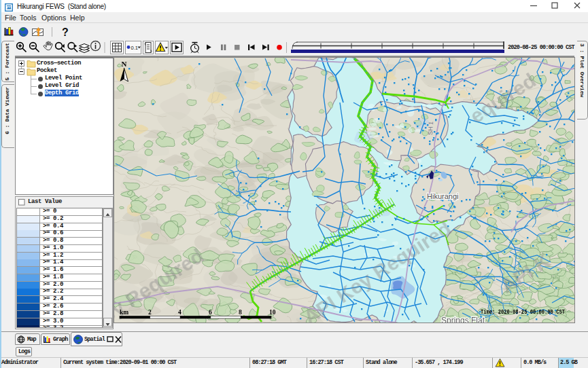  Describe the element at coordinates (443, 196) in the screenshot. I see `svg-text: Hikurangi` at that location.